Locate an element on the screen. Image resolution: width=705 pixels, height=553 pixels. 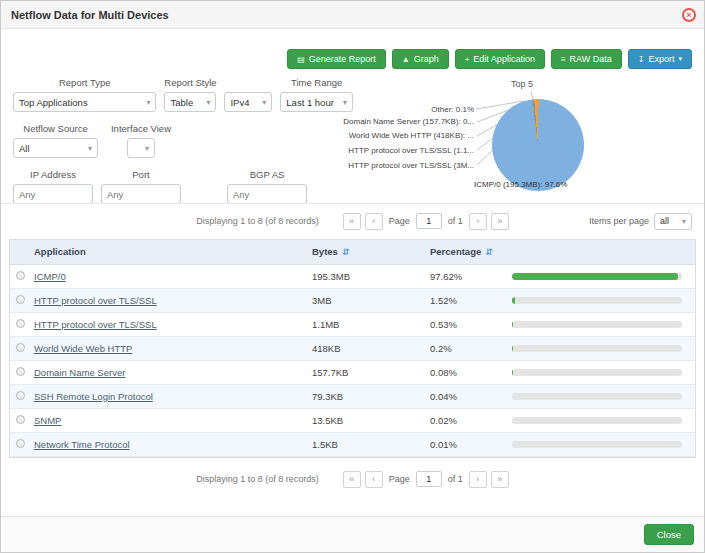
raw-data-button: ≡ RAW Data is located at coordinates (586, 59).